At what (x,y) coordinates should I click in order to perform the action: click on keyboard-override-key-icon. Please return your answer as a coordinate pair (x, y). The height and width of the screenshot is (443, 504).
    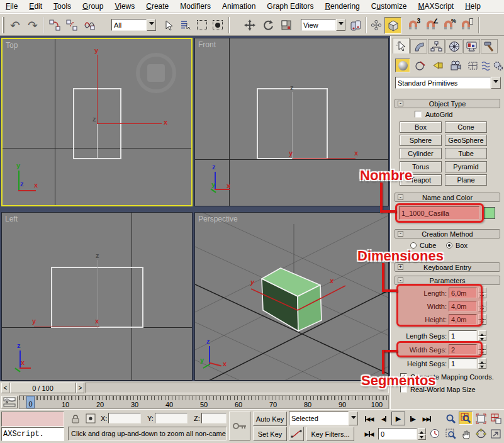
    Looking at the image, I should click on (240, 426).